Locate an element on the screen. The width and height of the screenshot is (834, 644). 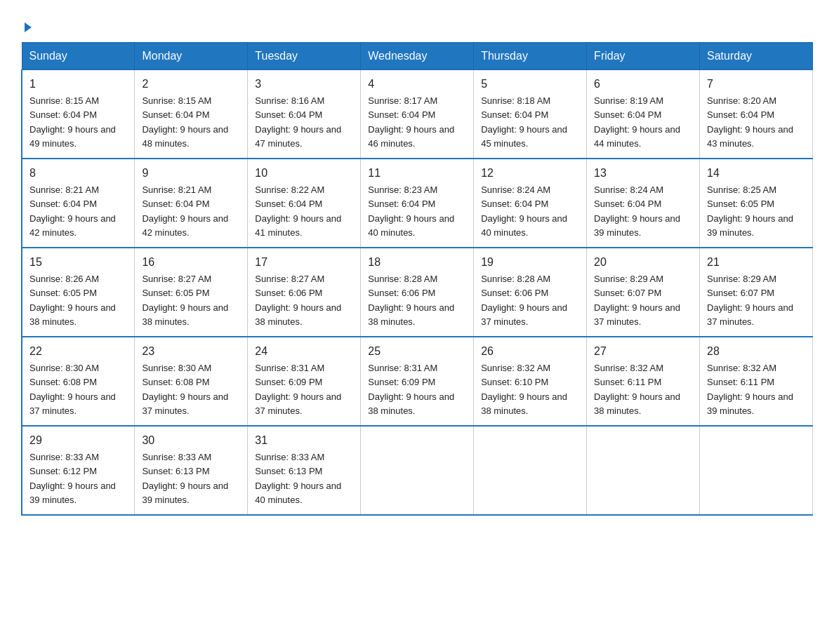
day-number: 10 is located at coordinates (304, 173).